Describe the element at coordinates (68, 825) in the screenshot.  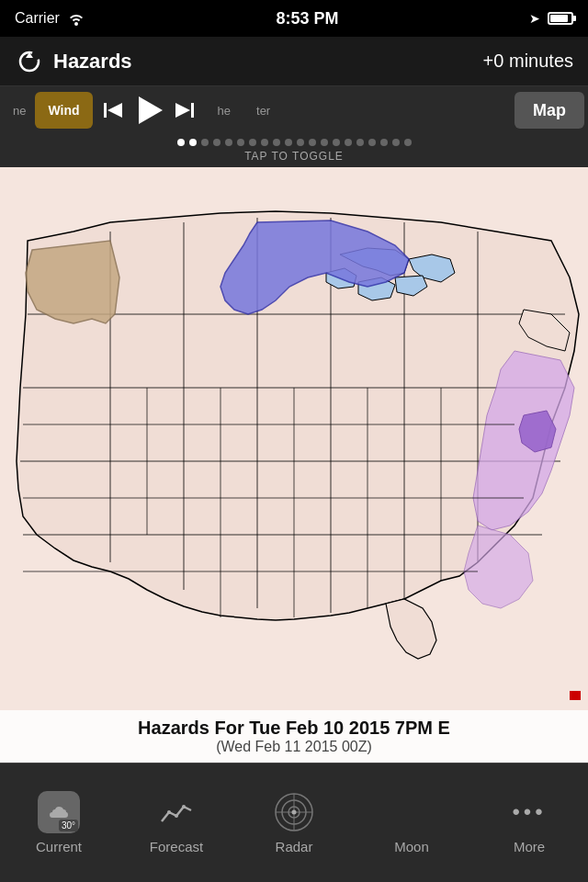
I see `temp-badge: 30°` at that location.